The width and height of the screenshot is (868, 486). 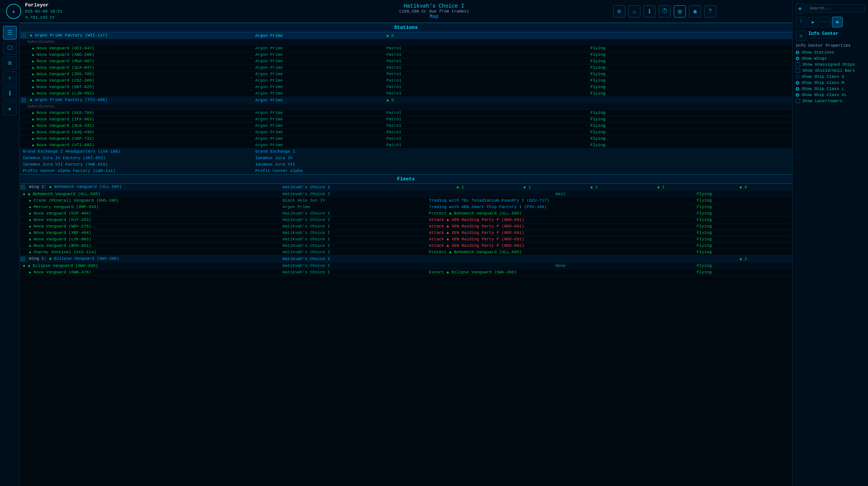 What do you see at coordinates (801, 36) in the screenshot?
I see `panel-refresh-icon: ↺` at bounding box center [801, 36].